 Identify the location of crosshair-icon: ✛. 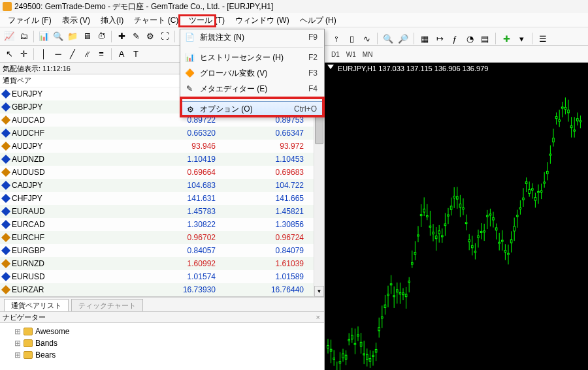
(24, 54).